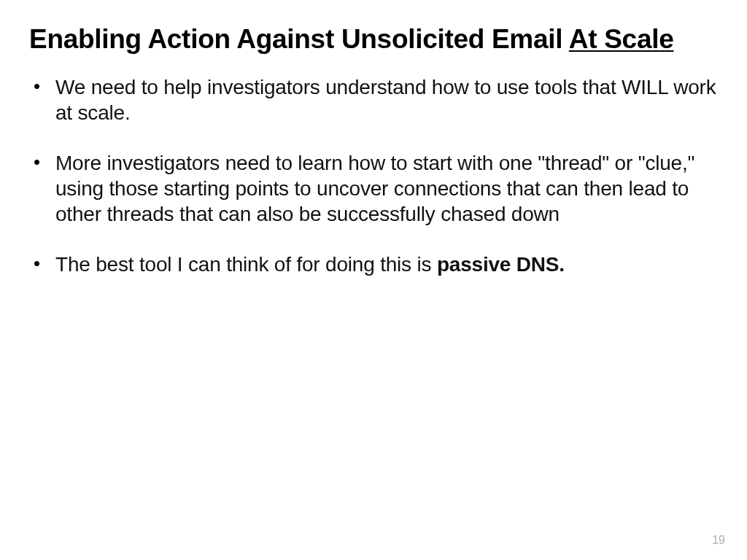 The image size is (747, 560). Describe the element at coordinates (299, 39) in the screenshot. I see `title-prefix: Enabling Action Against Unsolicited Emai…` at that location.